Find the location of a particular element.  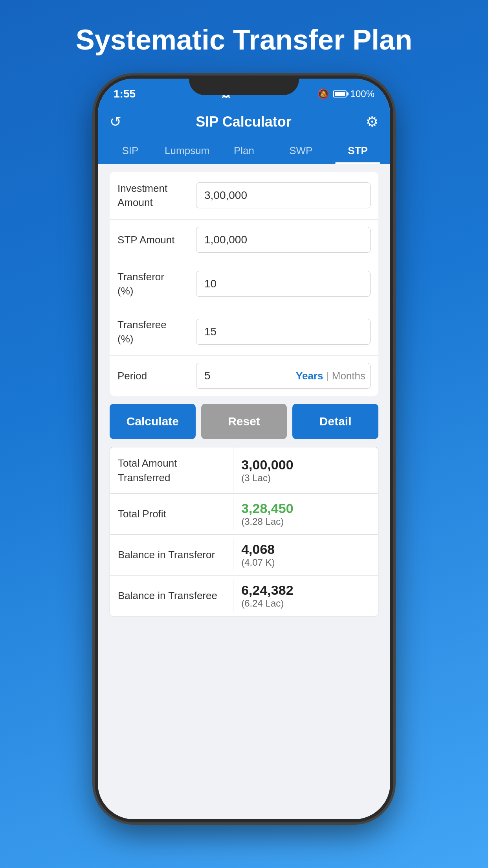

stp-amount-input is located at coordinates (283, 240).